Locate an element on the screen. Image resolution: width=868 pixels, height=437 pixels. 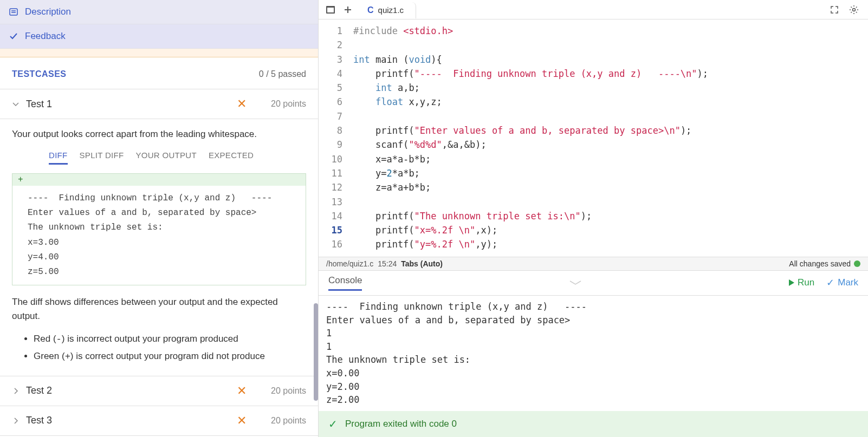
code-line: printf("x=%.2f \n",x); is located at coordinates (611, 230).